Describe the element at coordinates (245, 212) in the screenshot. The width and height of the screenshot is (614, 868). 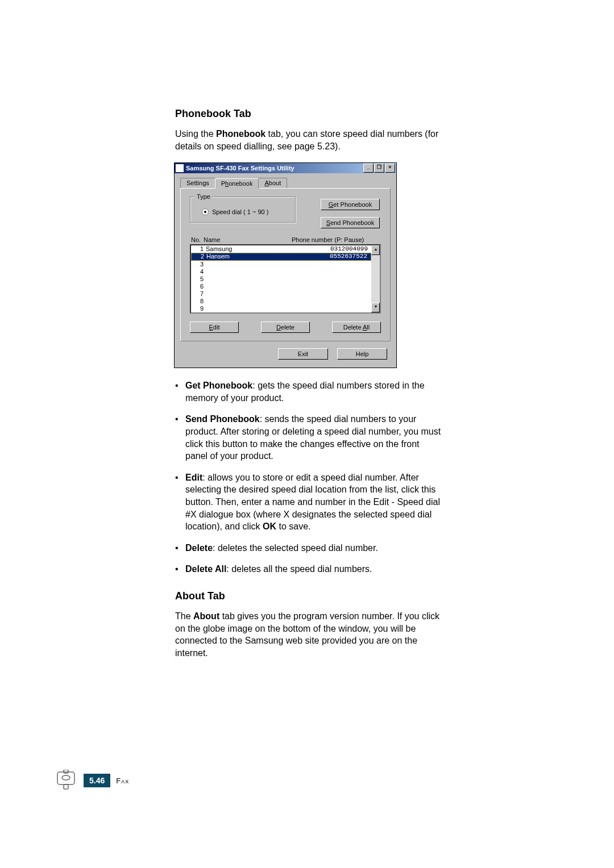
I see `speed-dial-radio: Speed dial ( 1 ~ 90 )` at that location.